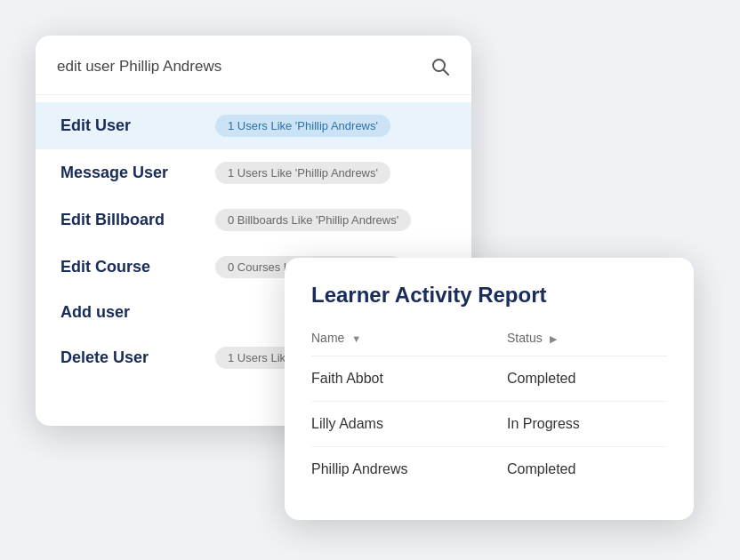 Image resolution: width=740 pixels, height=560 pixels. What do you see at coordinates (409, 340) in the screenshot?
I see `column-header-name: Name ▼` at bounding box center [409, 340].